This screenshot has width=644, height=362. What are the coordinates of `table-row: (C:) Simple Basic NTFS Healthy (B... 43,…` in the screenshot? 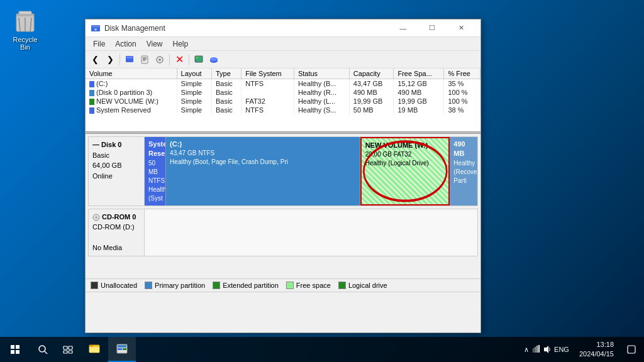 It's located at (283, 84).